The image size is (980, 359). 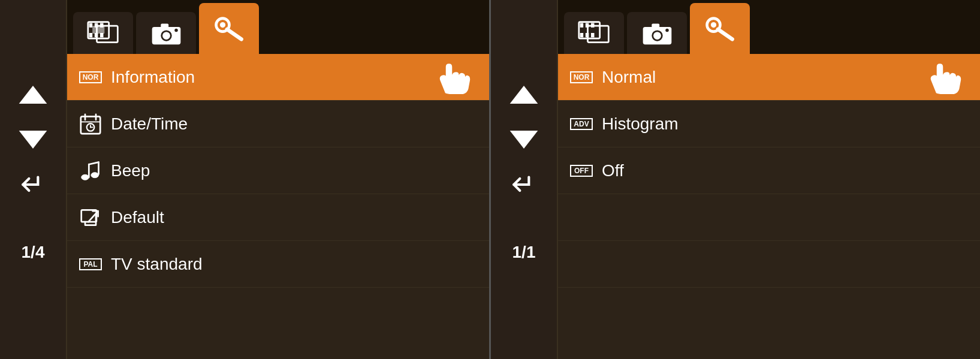 I want to click on item-label-off: Off, so click(x=785, y=171).